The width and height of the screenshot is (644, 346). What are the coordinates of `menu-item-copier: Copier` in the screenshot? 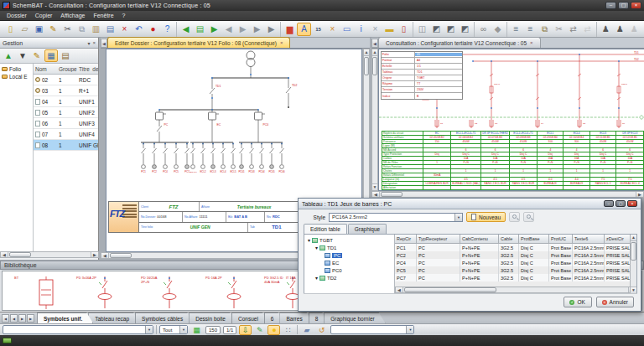 It's located at (44, 15).